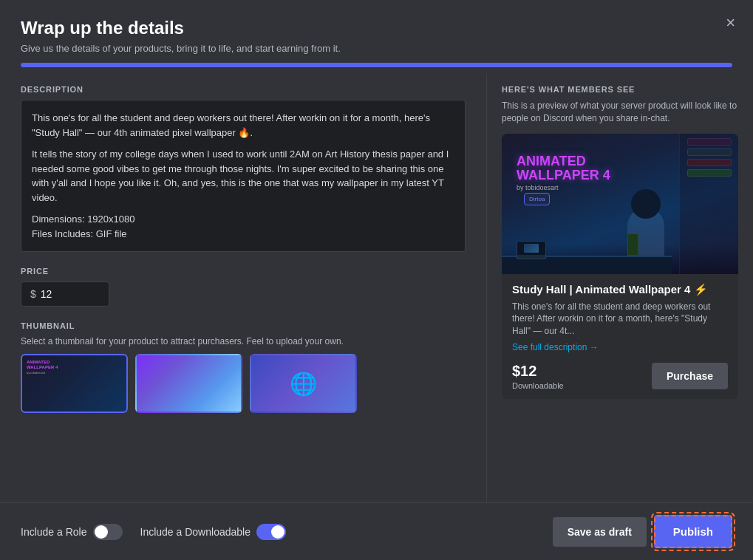 The width and height of the screenshot is (753, 560). What do you see at coordinates (377, 31) in the screenshot?
I see `modal-header: Wrap up the details Give us the details …` at bounding box center [377, 31].